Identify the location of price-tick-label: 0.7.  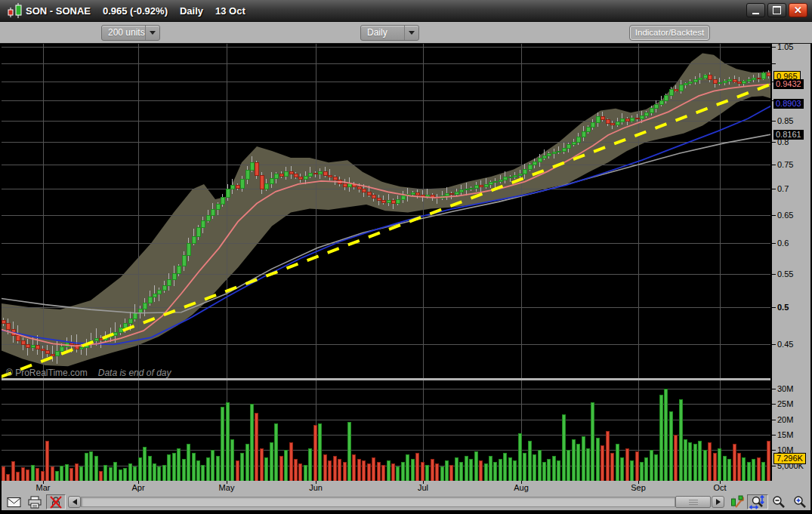
(783, 189).